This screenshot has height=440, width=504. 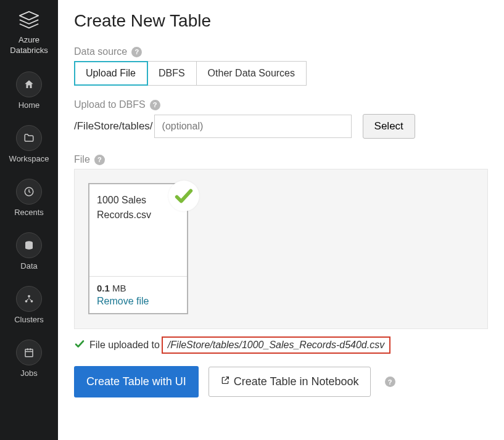 I want to click on sidebar-item-jobs: Jobs, so click(x=29, y=359).